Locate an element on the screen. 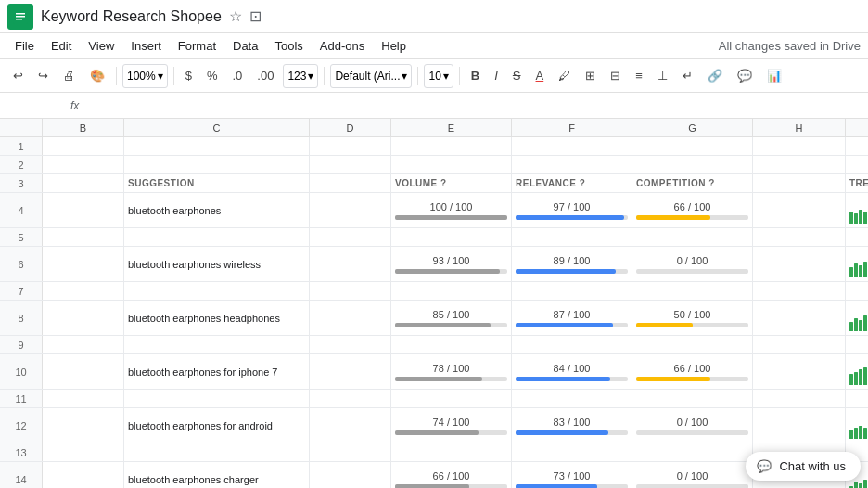 Image resolution: width=868 pixels, height=488 pixels. suggestion-cell: bluetooth earphones headphones is located at coordinates (217, 317).